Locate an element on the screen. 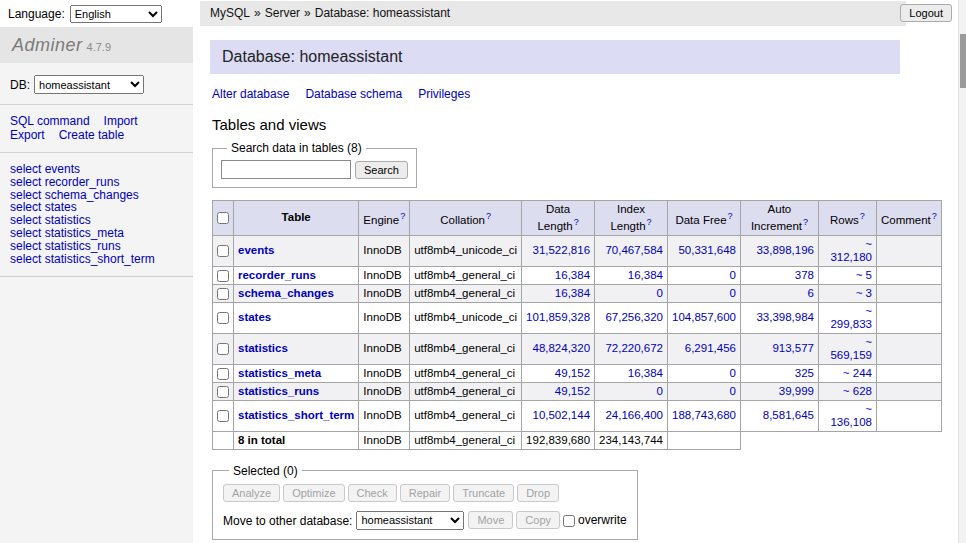 The width and height of the screenshot is (966, 543). database-schema-link: Database schema is located at coordinates (354, 94).